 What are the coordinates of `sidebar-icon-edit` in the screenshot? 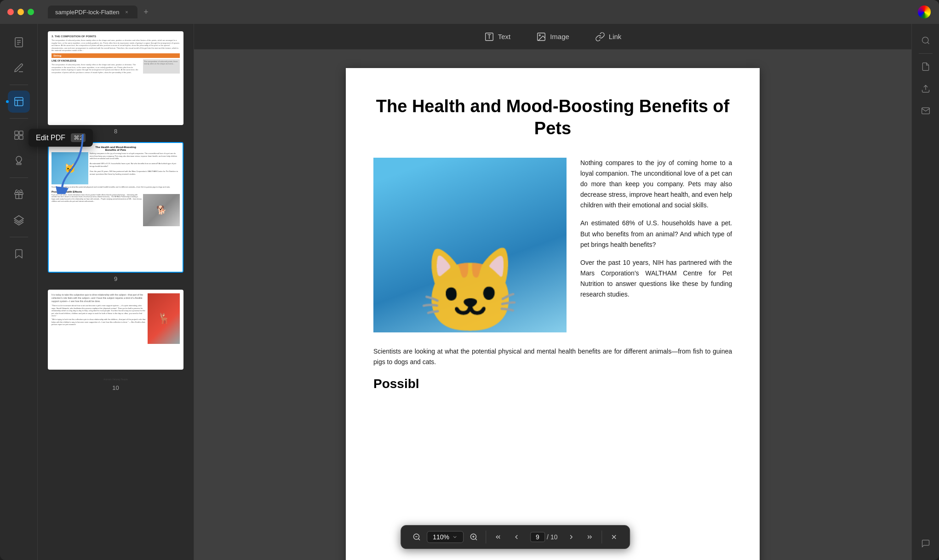 It's located at (19, 102).